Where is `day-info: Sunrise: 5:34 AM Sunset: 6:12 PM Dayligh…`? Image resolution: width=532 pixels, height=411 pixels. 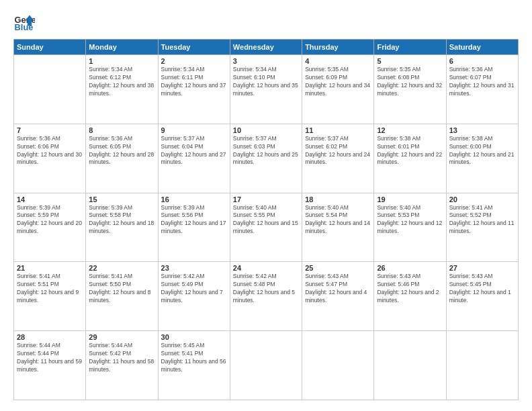 day-info: Sunrise: 5:34 AM Sunset: 6:12 PM Dayligh… is located at coordinates (122, 82).